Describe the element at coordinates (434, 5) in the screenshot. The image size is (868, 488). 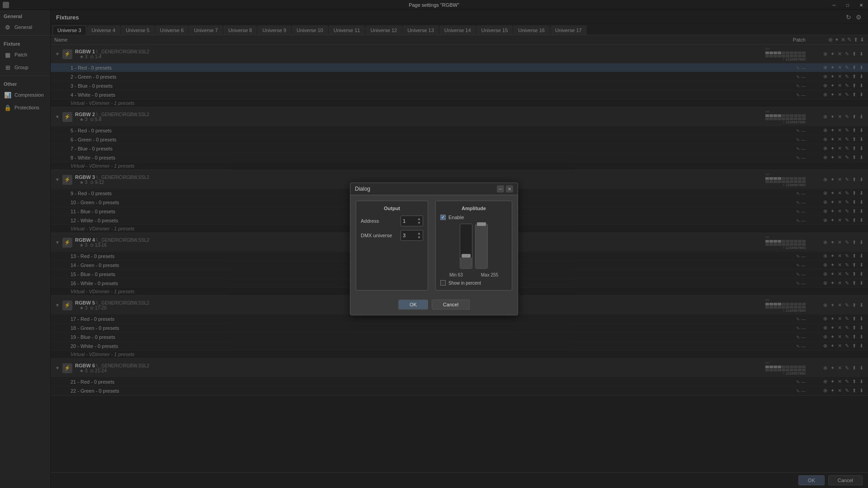
I see `window-title: Page settings "RGBW"` at that location.